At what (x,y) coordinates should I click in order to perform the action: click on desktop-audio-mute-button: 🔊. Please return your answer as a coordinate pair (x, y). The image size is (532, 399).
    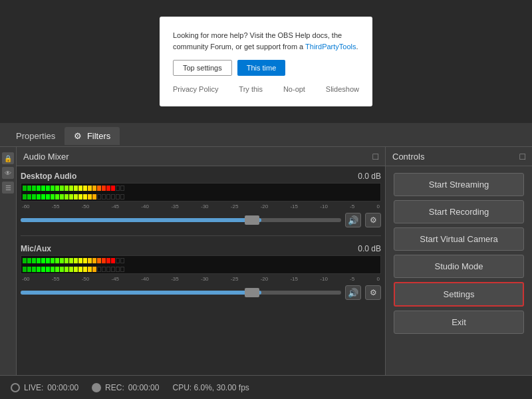
    Looking at the image, I should click on (353, 220).